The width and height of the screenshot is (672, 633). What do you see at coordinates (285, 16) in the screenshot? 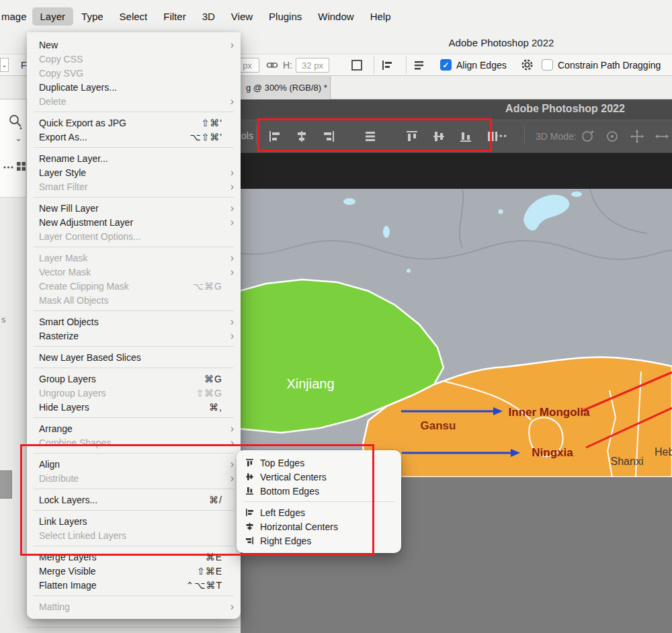
I see `menubar-item-plugins: Plugins` at bounding box center [285, 16].